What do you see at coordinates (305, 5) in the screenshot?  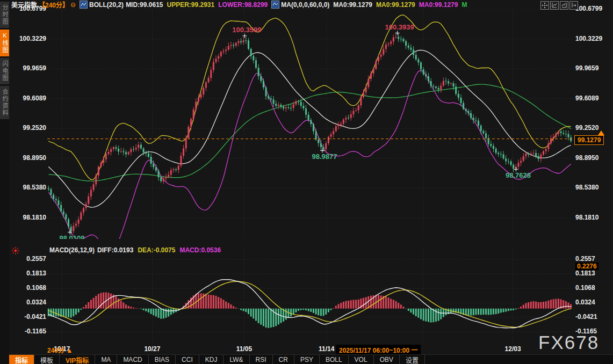 I see `ma-label: MA(0,0,0,60,0,0)` at bounding box center [305, 5].